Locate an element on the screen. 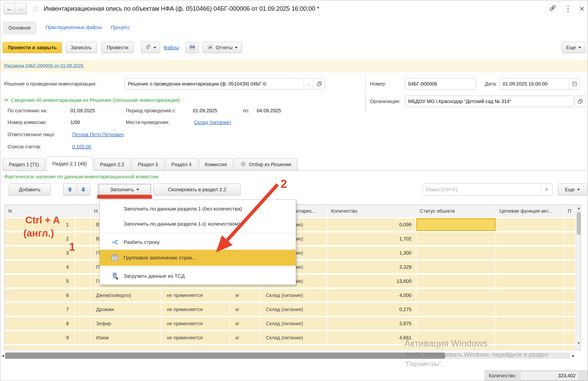  back-button: ← is located at coordinates (9, 8).